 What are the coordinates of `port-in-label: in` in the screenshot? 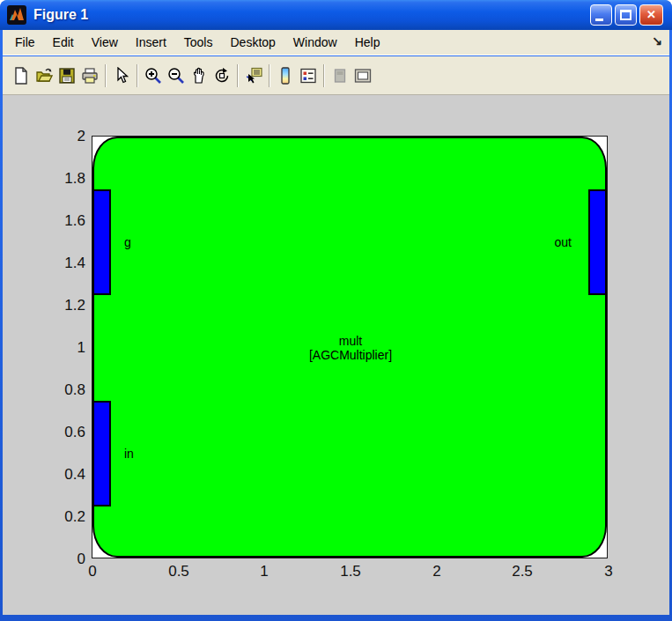 It's located at (129, 454).